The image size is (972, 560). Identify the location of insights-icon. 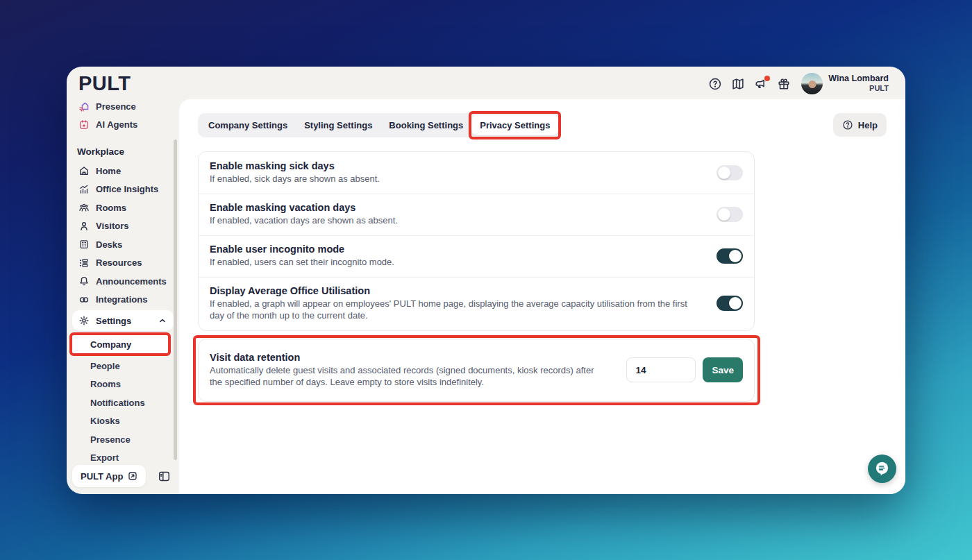
(84, 189).